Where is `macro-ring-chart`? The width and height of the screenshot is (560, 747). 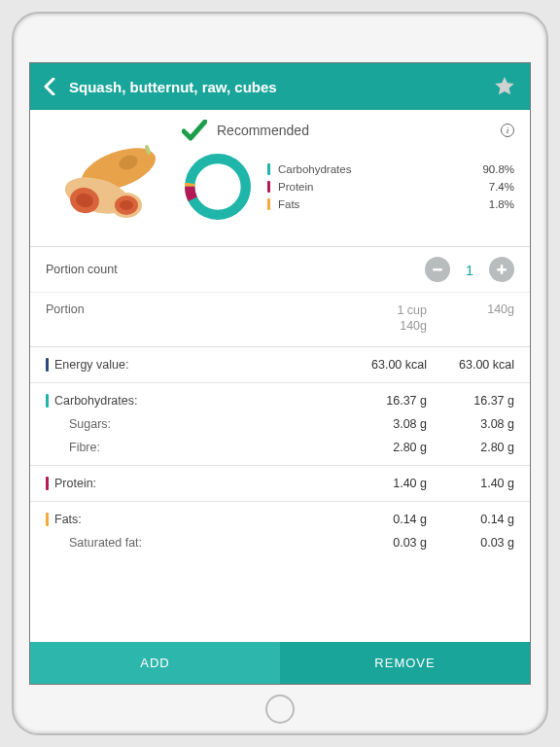
macro-ring-chart is located at coordinates (218, 187).